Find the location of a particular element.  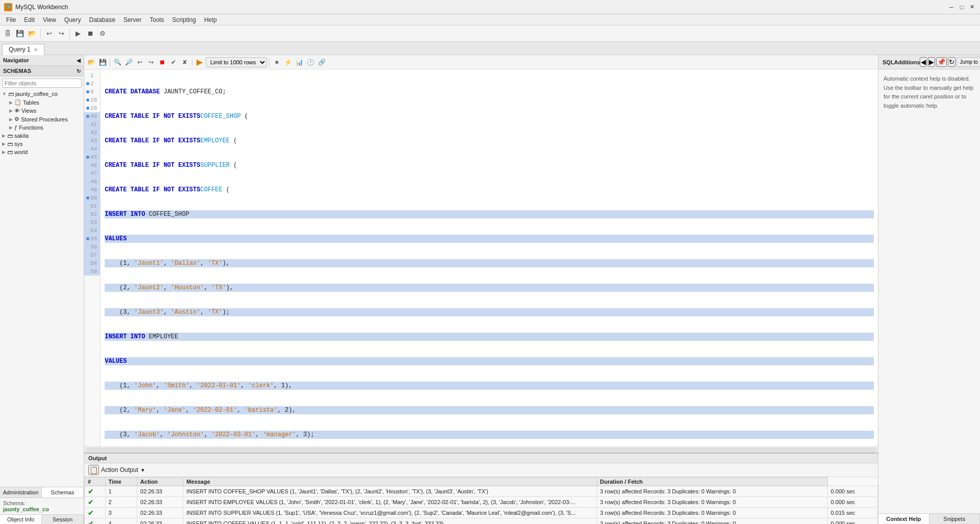

new-connection-button: 🗄 is located at coordinates (8, 34).